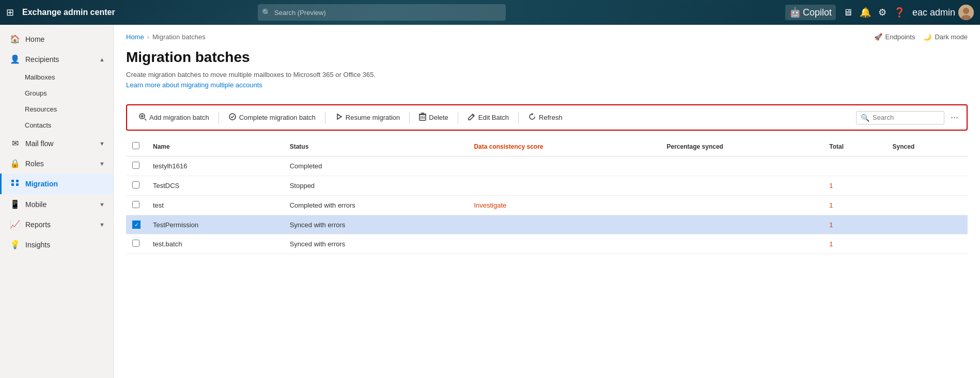 This screenshot has height=378, width=980. Describe the element at coordinates (854, 166) in the screenshot. I see `row-total` at that location.